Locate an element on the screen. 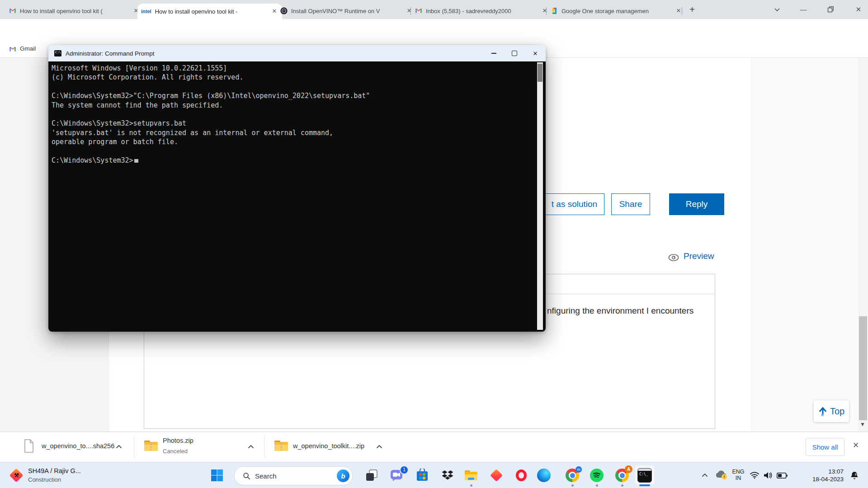 This screenshot has height=488, width=868. battery-icon is located at coordinates (782, 475).